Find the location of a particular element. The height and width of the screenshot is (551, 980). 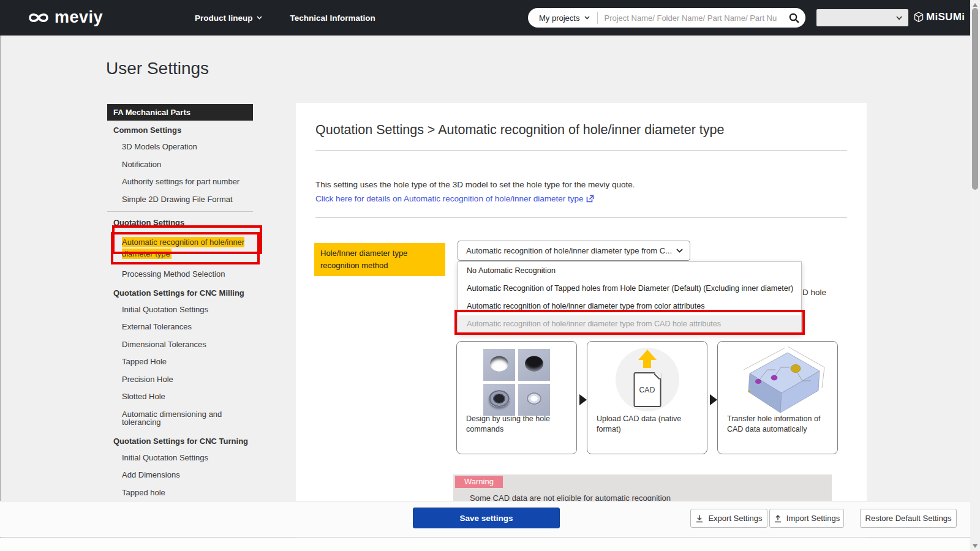

export-settings-button: Export Settings is located at coordinates (729, 518).